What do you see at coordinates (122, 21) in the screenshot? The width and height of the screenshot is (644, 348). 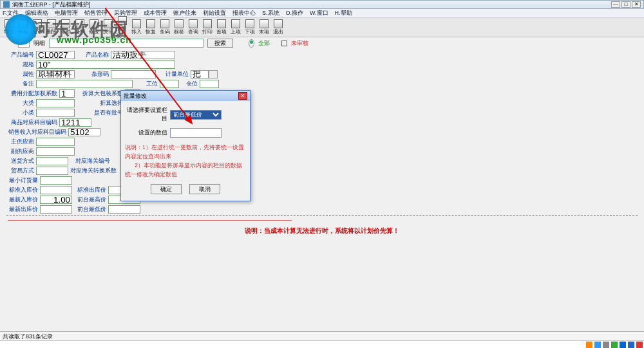 I see `batch-icon` at bounding box center [122, 21].